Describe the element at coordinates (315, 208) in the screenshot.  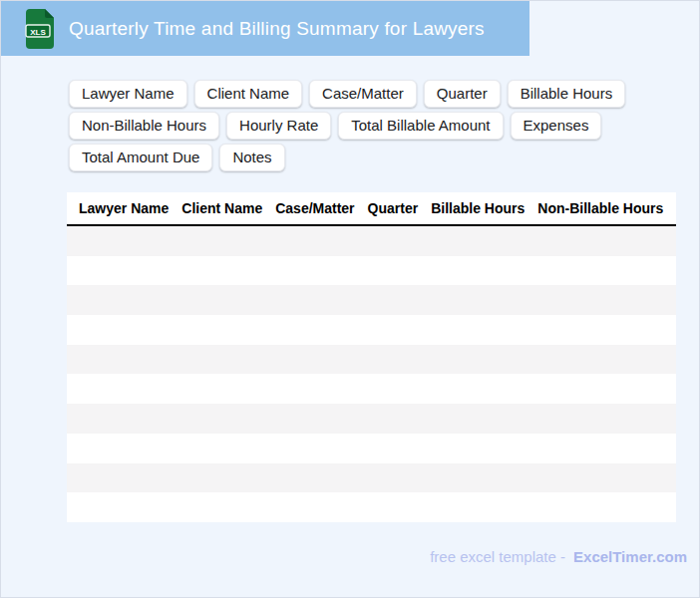
I see `column-header: Case/Matter` at that location.